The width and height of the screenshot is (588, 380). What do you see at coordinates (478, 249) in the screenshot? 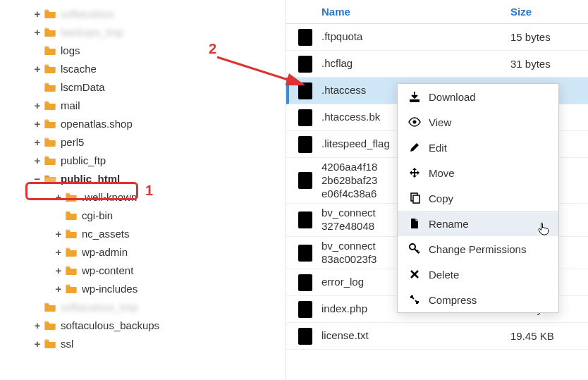
I see `menu-item-change-permissions: Change Permissions` at bounding box center [478, 249].